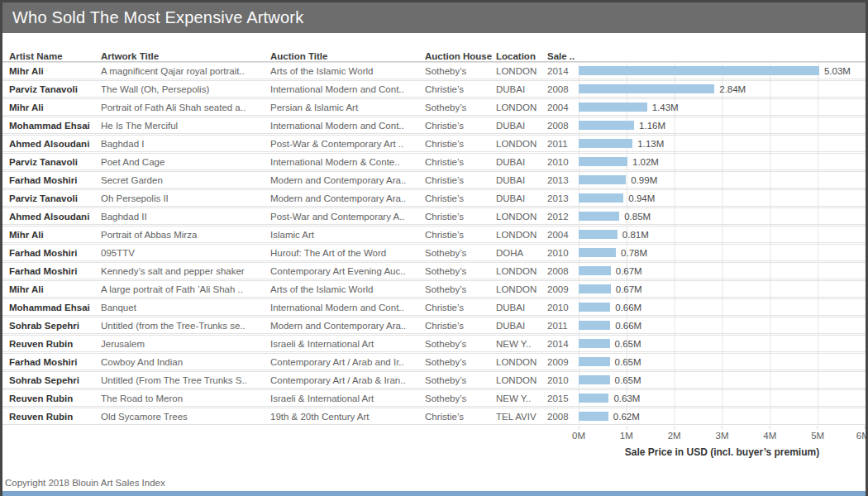 Image resolution: width=868 pixels, height=496 pixels. What do you see at coordinates (434, 18) in the screenshot?
I see `title-bar: Who Sold The Most Expensive Artwork` at bounding box center [434, 18].